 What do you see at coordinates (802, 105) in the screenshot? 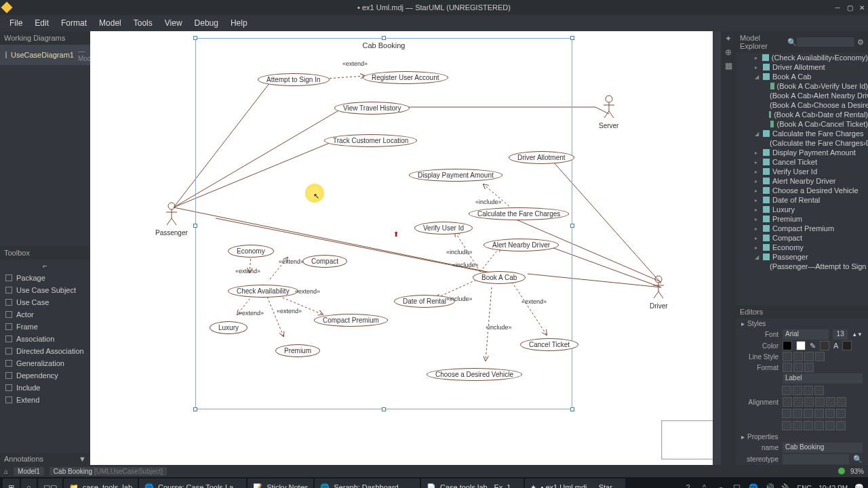
I see `tree-item: (Book A Cab›Choose a Desired Vehicle)` at bounding box center [802, 105].